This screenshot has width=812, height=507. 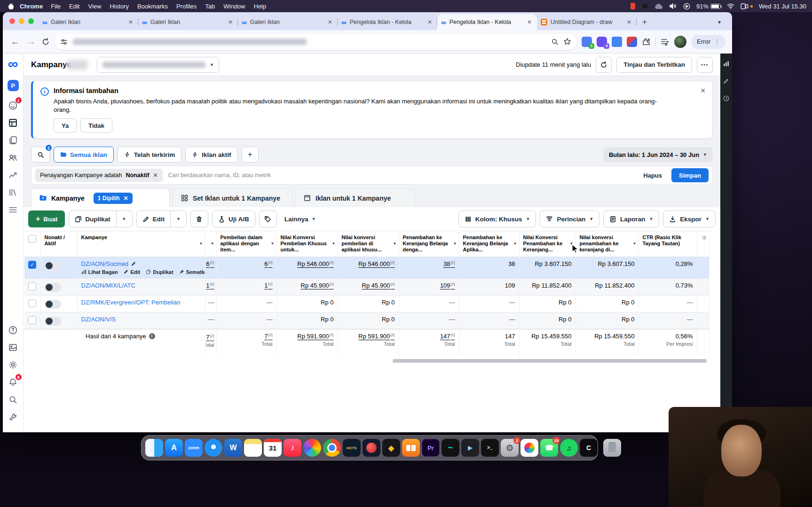 I want to click on row-action-lihat-bagan: Lihat Bagan, so click(x=100, y=272).